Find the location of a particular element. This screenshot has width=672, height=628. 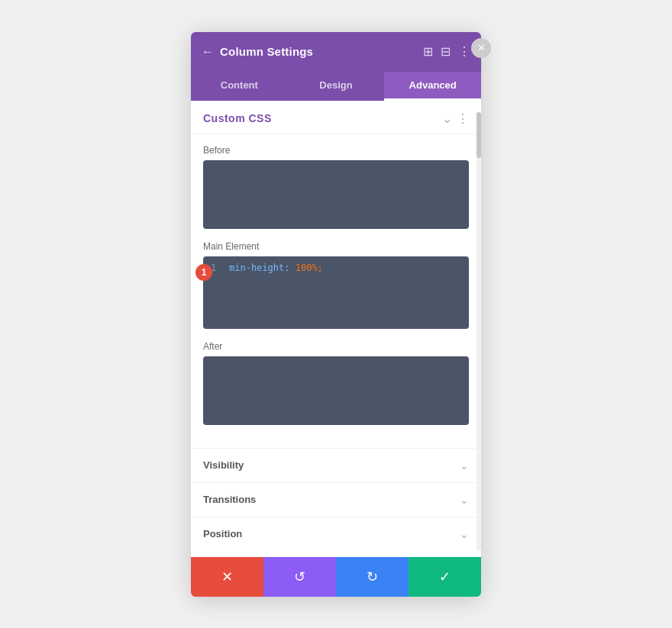

after-label: After is located at coordinates (336, 346).